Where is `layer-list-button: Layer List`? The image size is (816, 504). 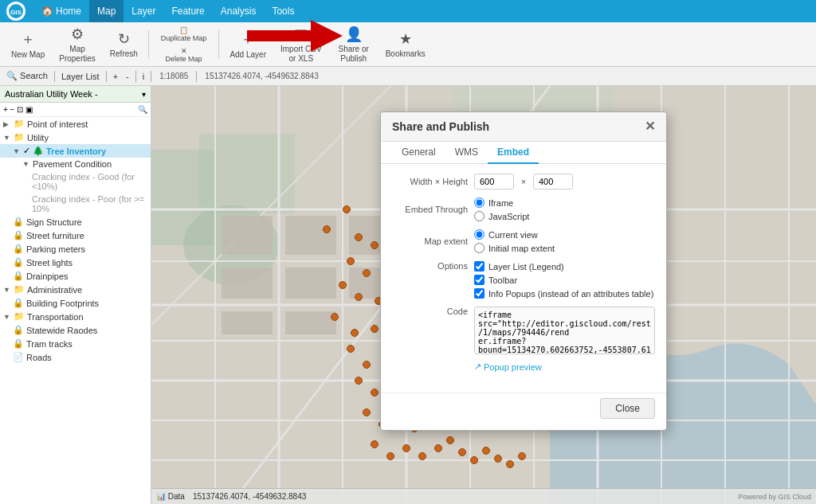 layer-list-button: Layer List is located at coordinates (80, 76).